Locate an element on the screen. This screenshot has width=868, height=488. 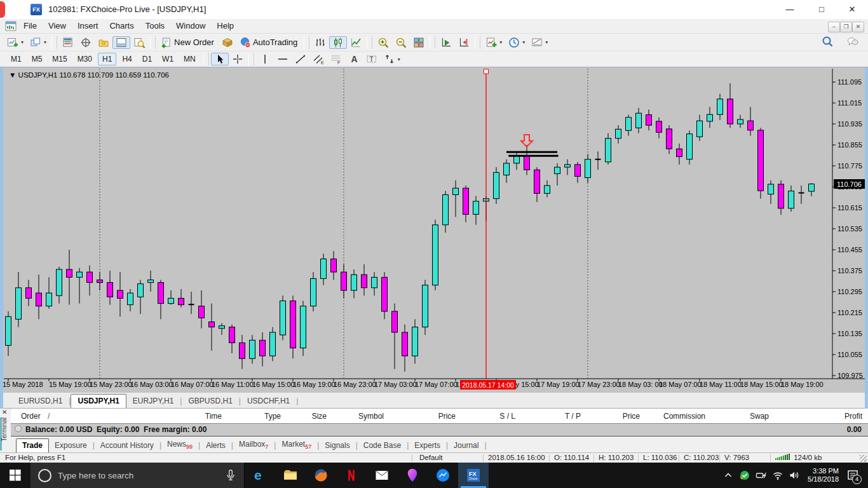
microphone-icon is located at coordinates (231, 475).